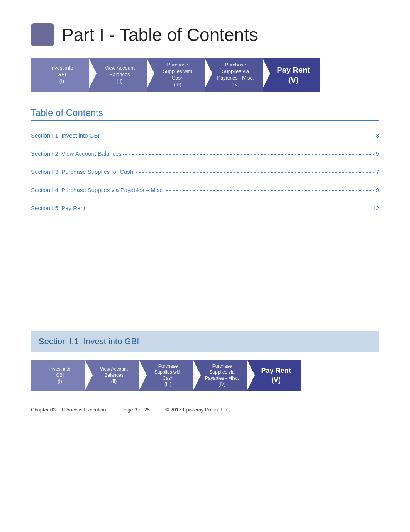 The height and width of the screenshot is (532, 410). I want to click on toc-label-2: Section I.2: View Account Balances, so click(76, 154).